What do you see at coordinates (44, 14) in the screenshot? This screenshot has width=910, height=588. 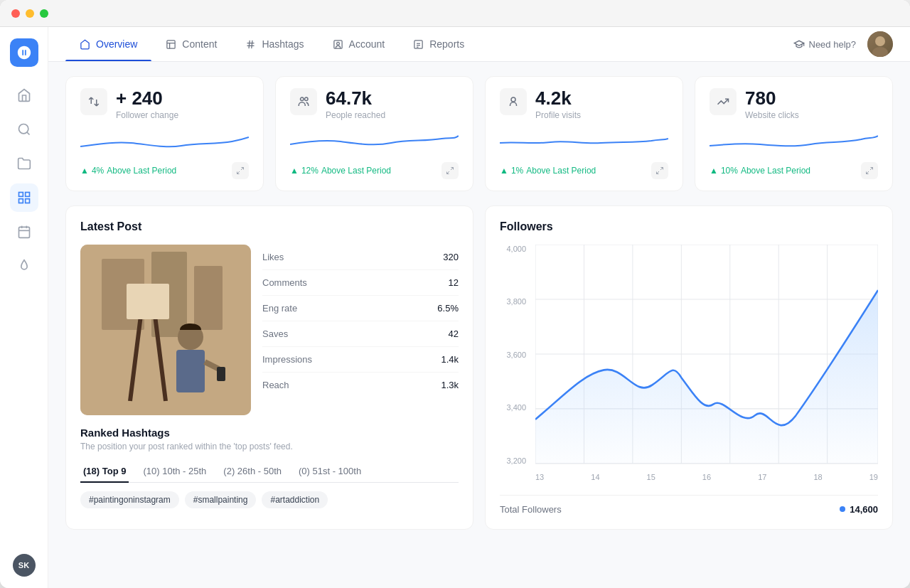 I see `maximize-button` at bounding box center [44, 14].